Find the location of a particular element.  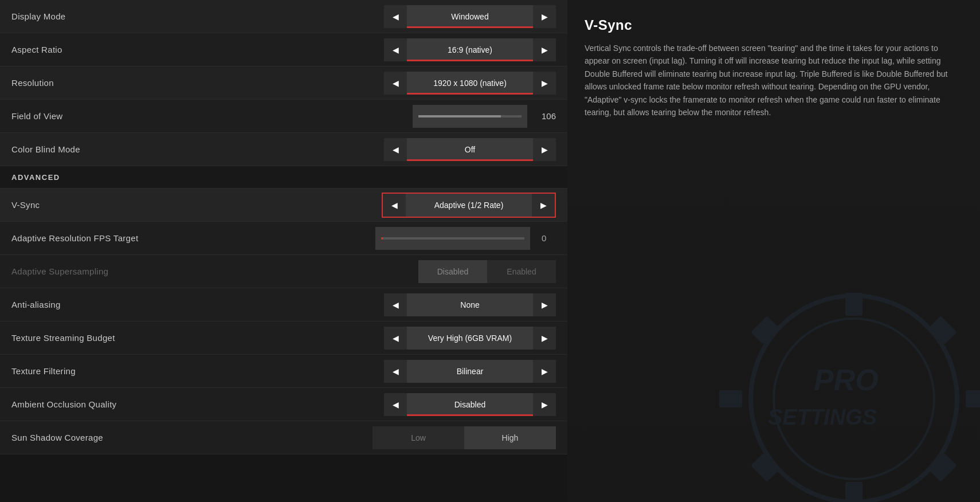

texture-streaming-next-btn: ▶ is located at coordinates (544, 338).